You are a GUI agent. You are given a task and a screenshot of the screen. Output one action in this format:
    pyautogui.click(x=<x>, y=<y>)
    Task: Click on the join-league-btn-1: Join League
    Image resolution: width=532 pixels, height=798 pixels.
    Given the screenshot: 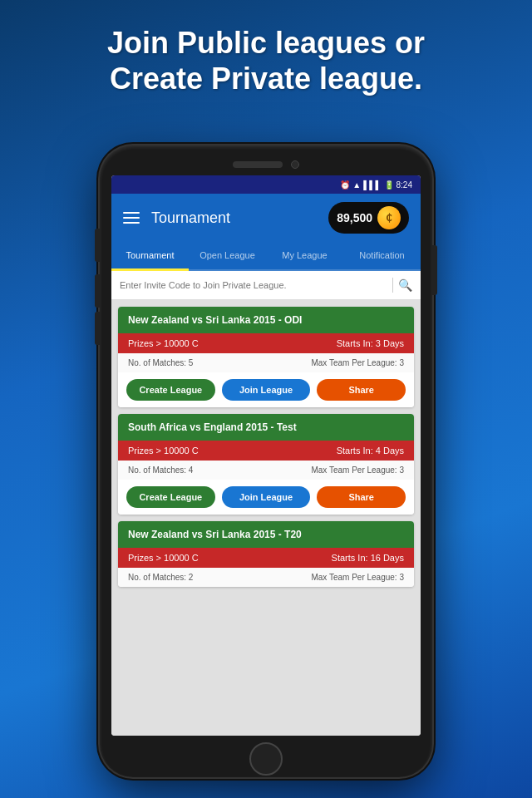 What is the action you would take?
    pyautogui.click(x=266, y=390)
    